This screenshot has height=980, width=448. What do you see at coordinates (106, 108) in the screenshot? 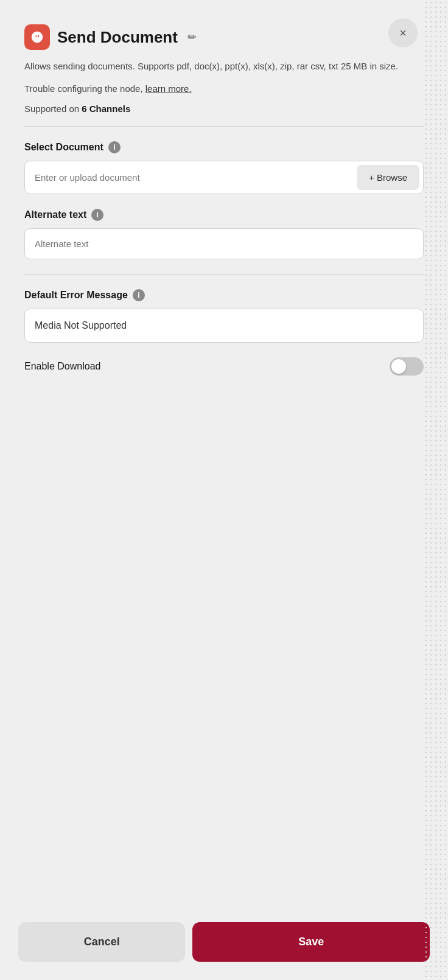
I see `channel-count: 6 Channels` at bounding box center [106, 108].